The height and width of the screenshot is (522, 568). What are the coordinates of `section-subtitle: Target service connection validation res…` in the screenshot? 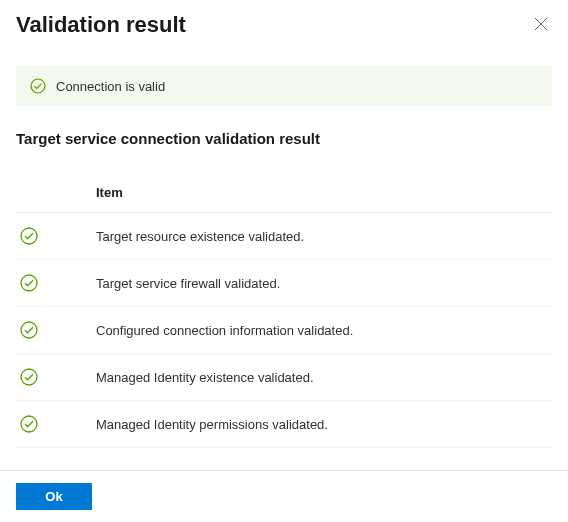 It's located at (284, 138).